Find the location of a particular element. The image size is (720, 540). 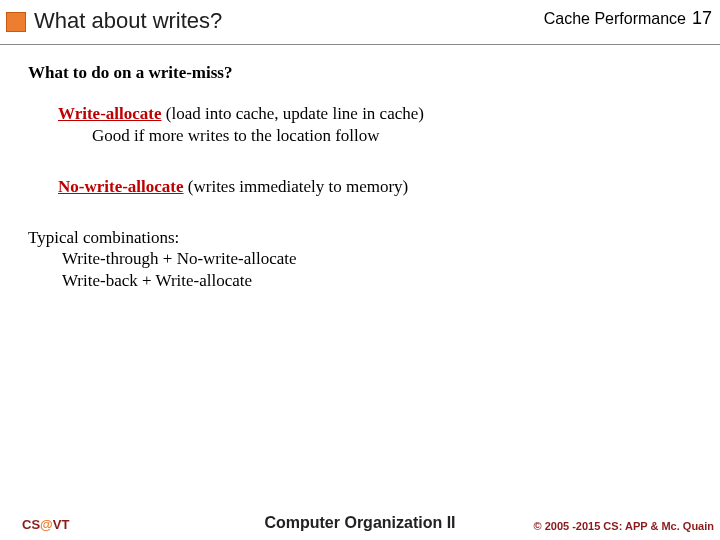

combo-1: Write-through + No-write-allocate is located at coordinates (379, 258).